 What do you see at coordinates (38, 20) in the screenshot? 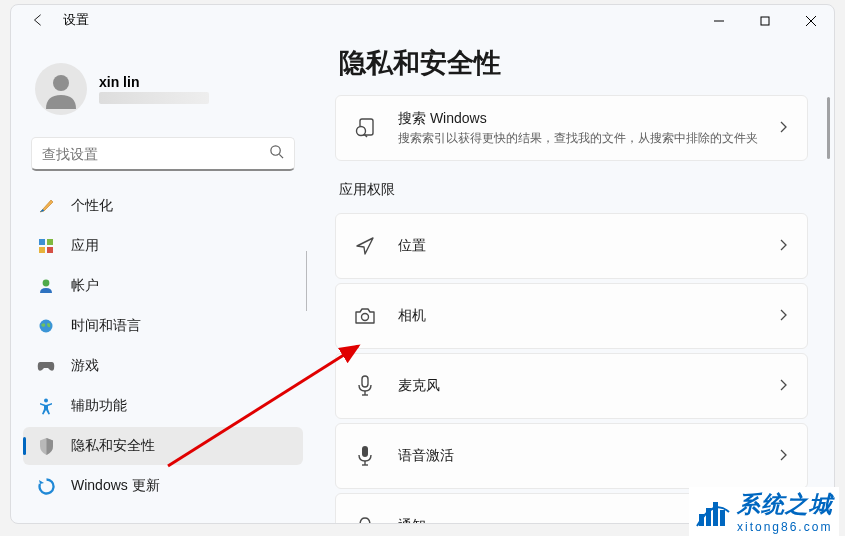
I see `back-button` at bounding box center [38, 20].